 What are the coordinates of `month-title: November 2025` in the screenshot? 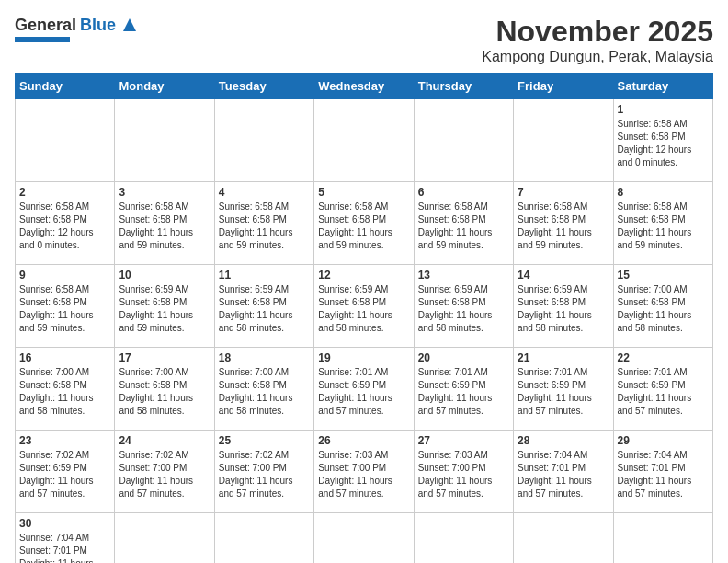 It's located at (597, 31).